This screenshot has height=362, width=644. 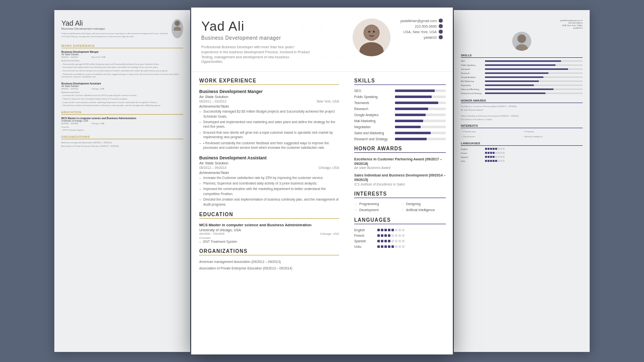 I want to click on job1-task2: Developed and Implemented new marketing …, so click(x=269, y=125).